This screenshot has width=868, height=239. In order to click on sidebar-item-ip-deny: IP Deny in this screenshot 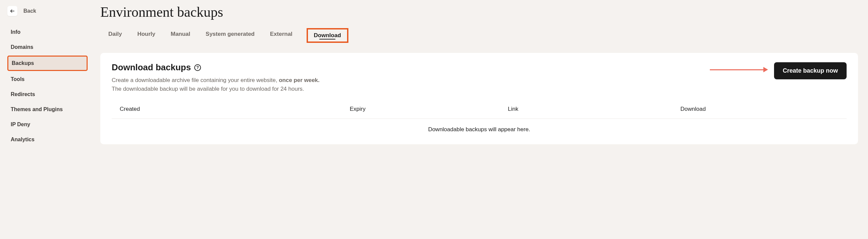, I will do `click(48, 125)`.